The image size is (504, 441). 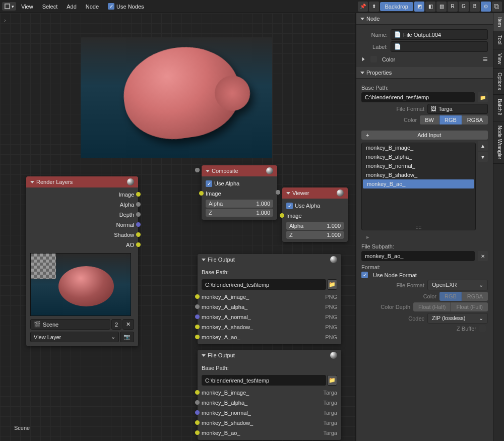 What do you see at coordinates (116, 325) in the screenshot?
I see `scene-users: 2` at bounding box center [116, 325].